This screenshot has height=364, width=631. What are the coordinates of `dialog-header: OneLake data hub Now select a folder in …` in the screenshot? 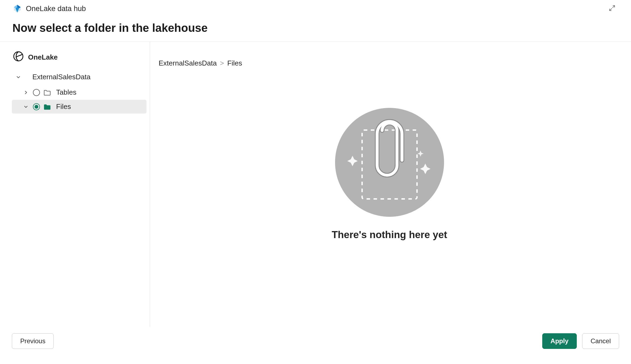 It's located at (316, 21).